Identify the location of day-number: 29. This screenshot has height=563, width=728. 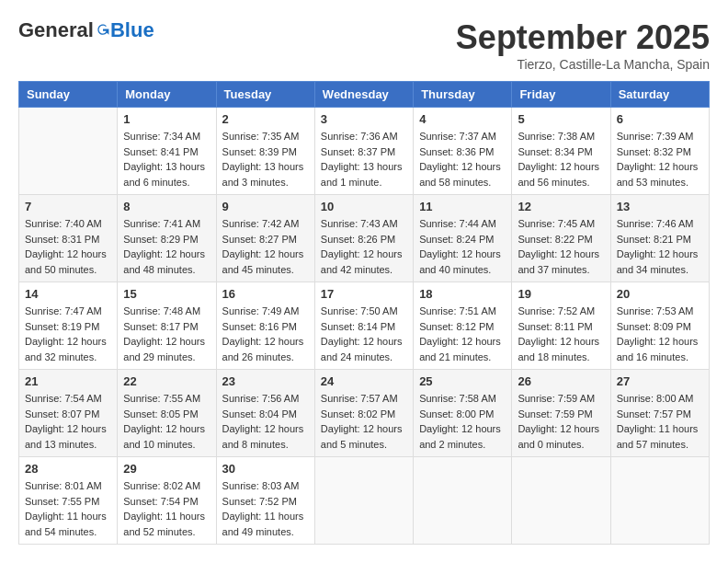
(166, 469).